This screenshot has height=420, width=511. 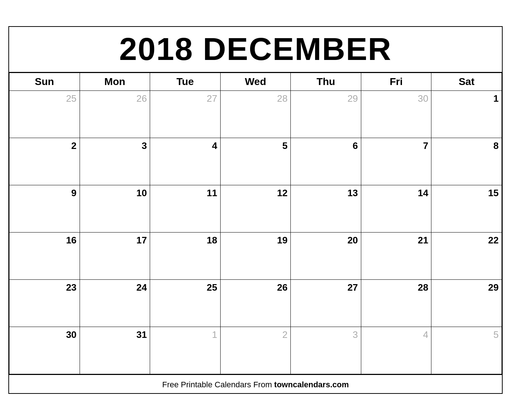 What do you see at coordinates (115, 209) in the screenshot?
I see `calendar-day: 10` at bounding box center [115, 209].